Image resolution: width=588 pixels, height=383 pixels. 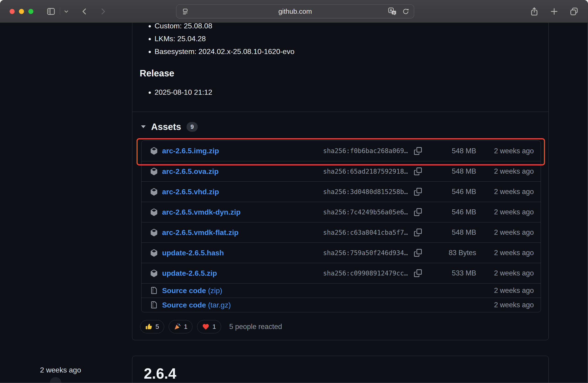 I want to click on asset-row: update-2.6.5.zip sha256:c09908912479cc… …, so click(x=341, y=273).